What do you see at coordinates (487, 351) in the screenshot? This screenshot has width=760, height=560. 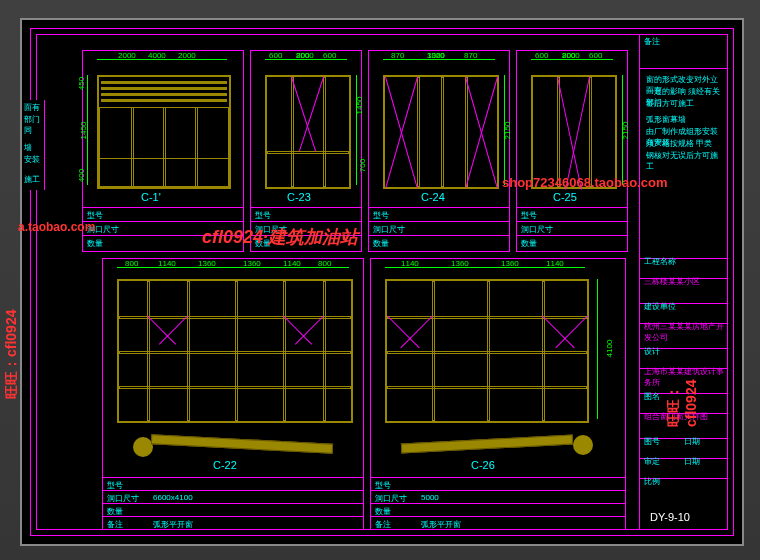 I see `window-c26` at bounding box center [487, 351].